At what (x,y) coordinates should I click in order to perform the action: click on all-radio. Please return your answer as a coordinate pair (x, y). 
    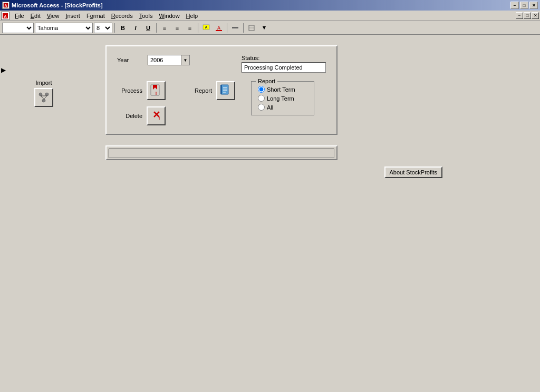
    Looking at the image, I should click on (262, 107).